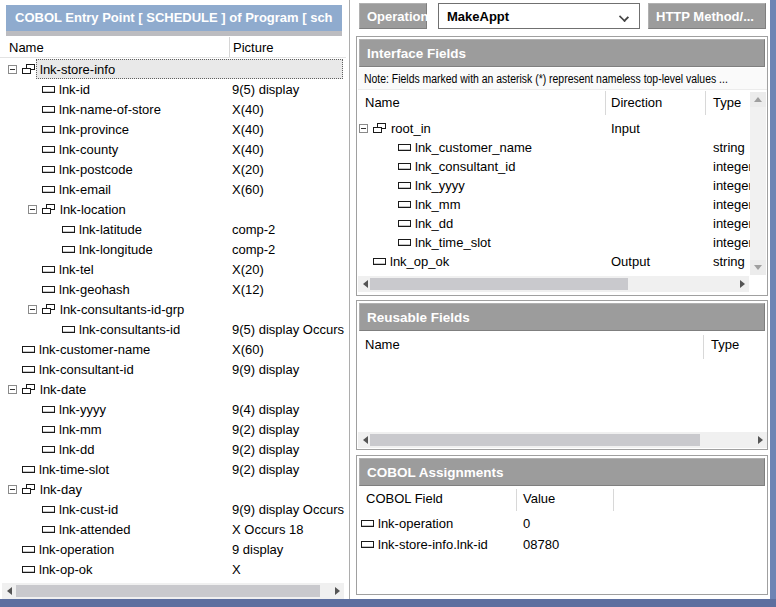 The height and width of the screenshot is (607, 776). Describe the element at coordinates (554, 186) in the screenshot. I see `interface-field-row: lnk_yyyyinteger` at that location.